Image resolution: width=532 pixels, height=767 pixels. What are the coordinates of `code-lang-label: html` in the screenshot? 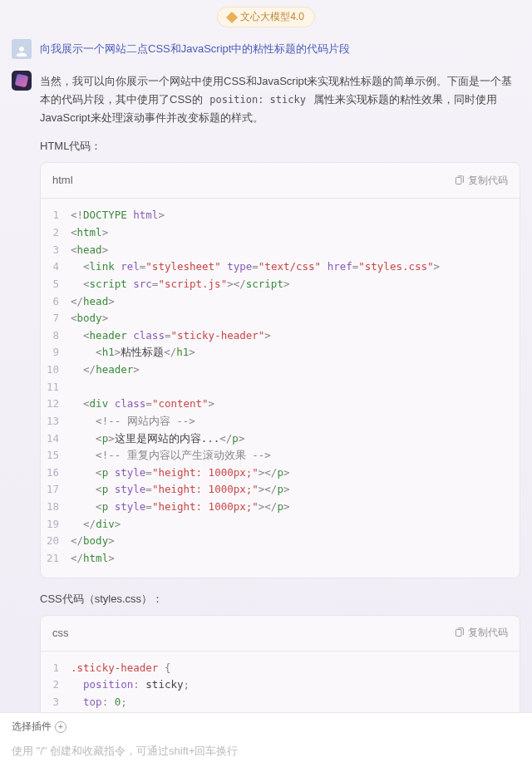 It's located at (63, 180).